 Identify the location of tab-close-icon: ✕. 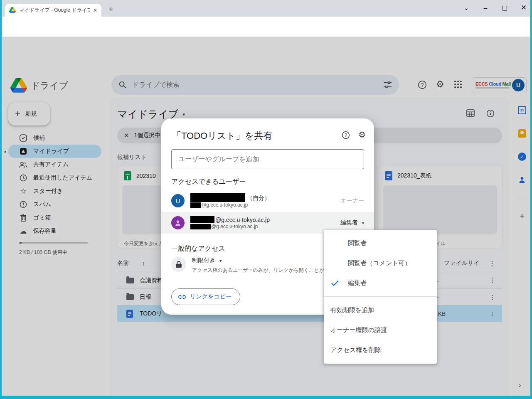
(95, 10).